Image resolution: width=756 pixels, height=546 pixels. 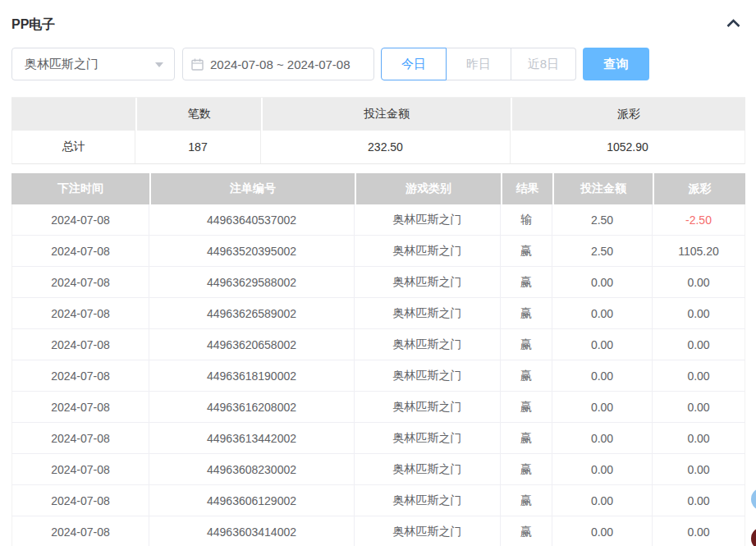 What do you see at coordinates (378, 189) in the screenshot?
I see `bets-table-header: 下注时间 注单编号 游戏类别 结果 投注金额 派彩` at bounding box center [378, 189].